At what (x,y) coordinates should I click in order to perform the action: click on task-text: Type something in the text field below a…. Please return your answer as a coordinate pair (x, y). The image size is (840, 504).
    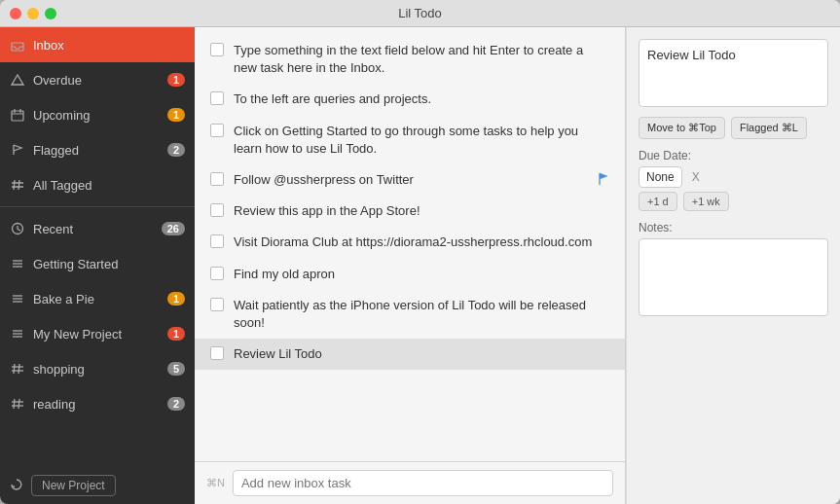
    Looking at the image, I should click on (421, 59).